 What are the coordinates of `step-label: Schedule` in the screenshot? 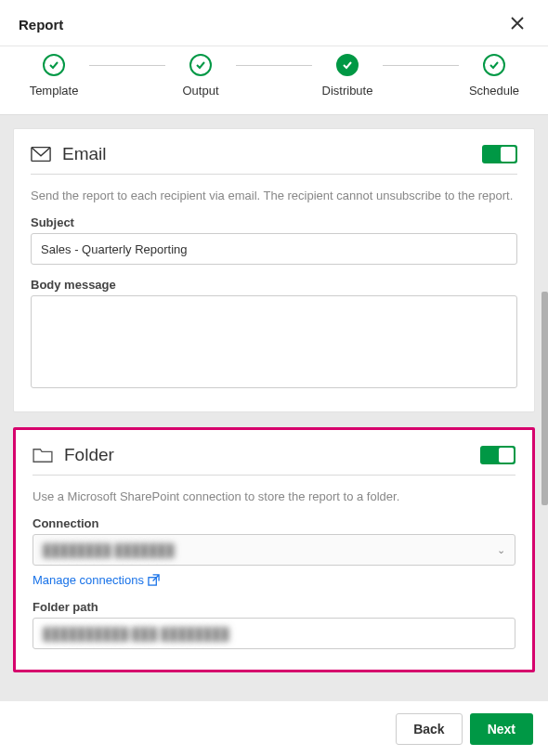 It's located at (494, 91).